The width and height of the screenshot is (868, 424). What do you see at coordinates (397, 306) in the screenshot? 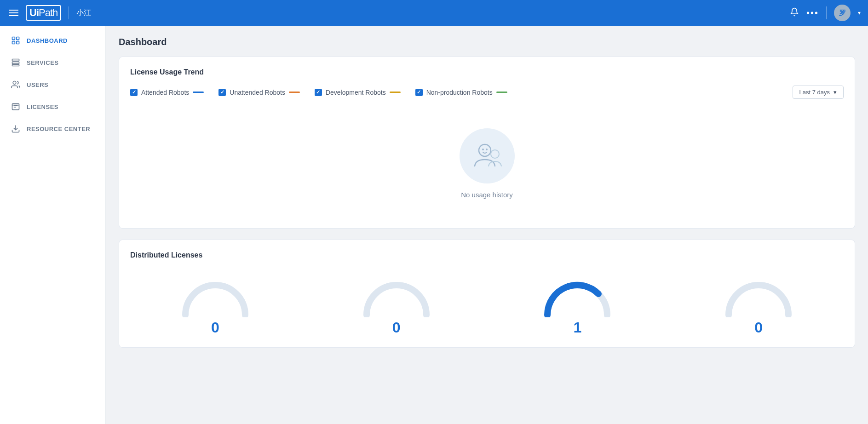
I see `gauge-item-2: 0` at bounding box center [397, 306].